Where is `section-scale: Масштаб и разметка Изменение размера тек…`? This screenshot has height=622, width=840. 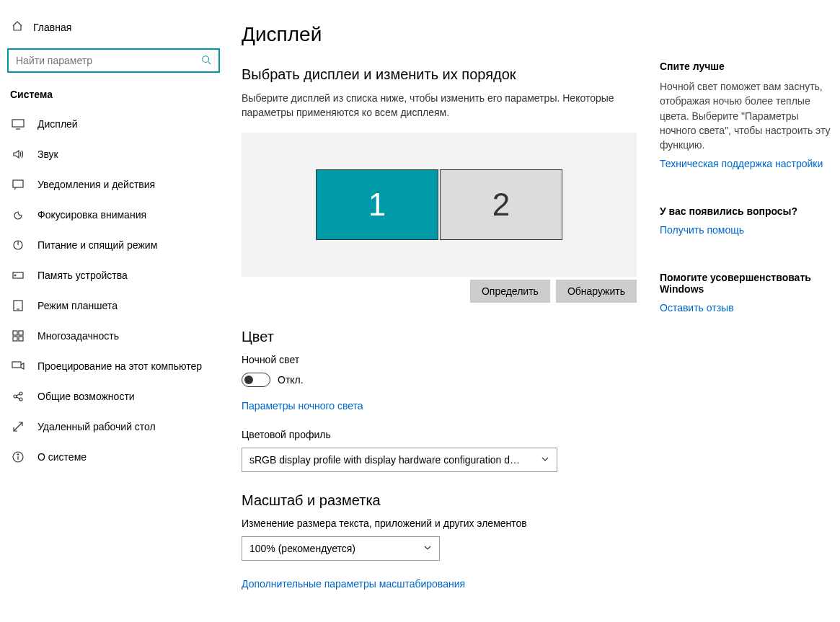 section-scale: Масштаб и разметка Изменение размера тек… is located at coordinates (443, 541).